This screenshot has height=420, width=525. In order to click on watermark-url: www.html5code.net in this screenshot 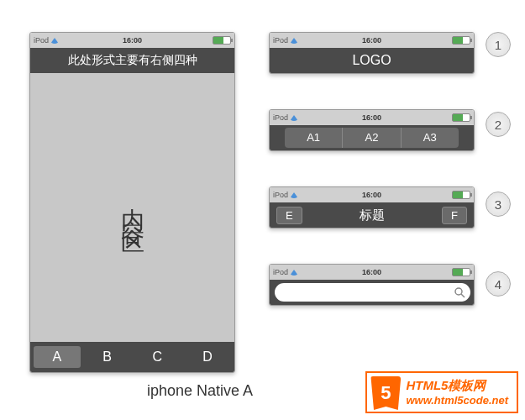, I will do `click(457, 400)`.